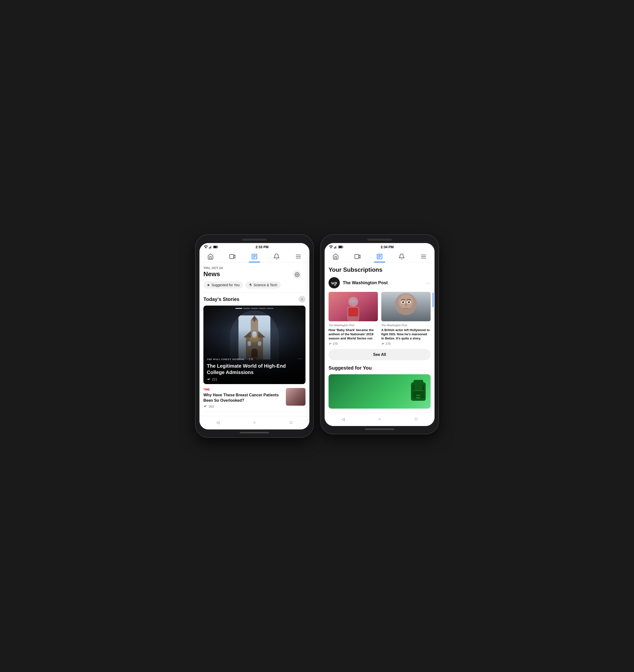 The image size is (634, 672). Describe the element at coordinates (379, 429) in the screenshot. I see `phone-2-home-indicator` at that location.